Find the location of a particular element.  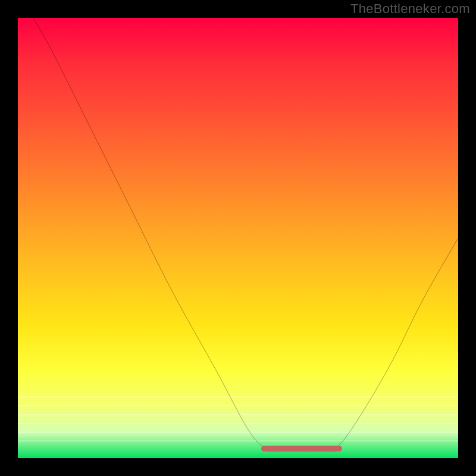

optimal-range-end-right is located at coordinates (339, 449).